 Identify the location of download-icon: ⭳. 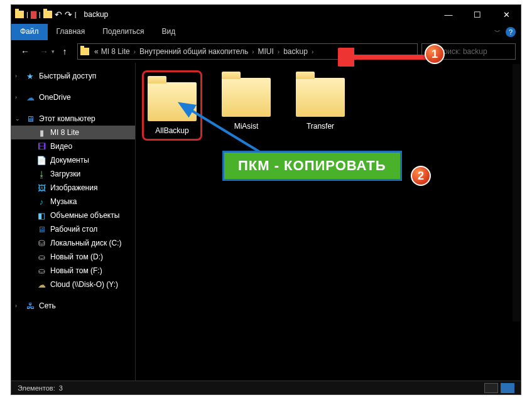
(41, 174).